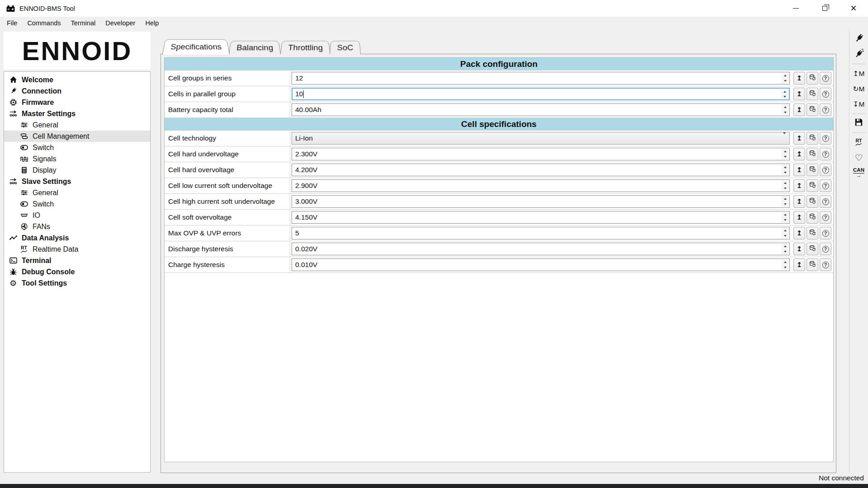 This screenshot has height=488, width=868. Describe the element at coordinates (196, 47) in the screenshot. I see `tab-specifications: Specifications` at that location.